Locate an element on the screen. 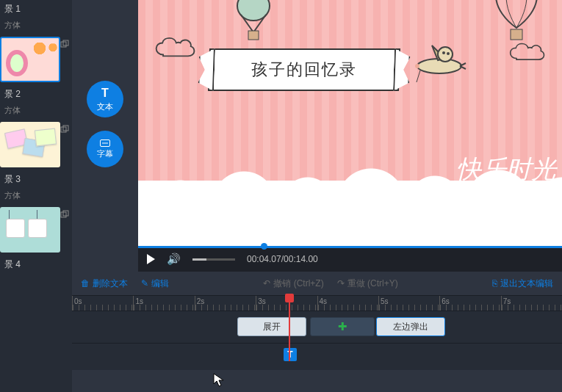 The width and height of the screenshot is (562, 392). exit-icon: ⎘ is located at coordinates (495, 283).